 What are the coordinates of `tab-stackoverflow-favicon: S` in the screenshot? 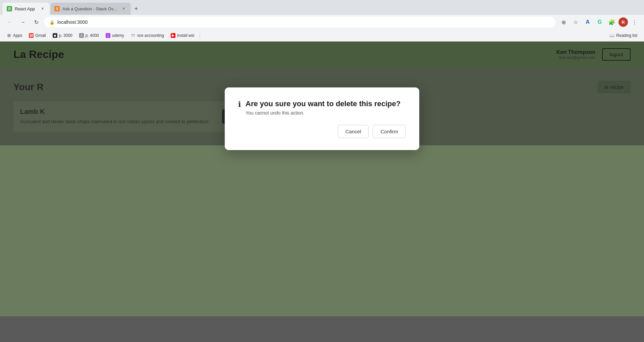 It's located at (57, 9).